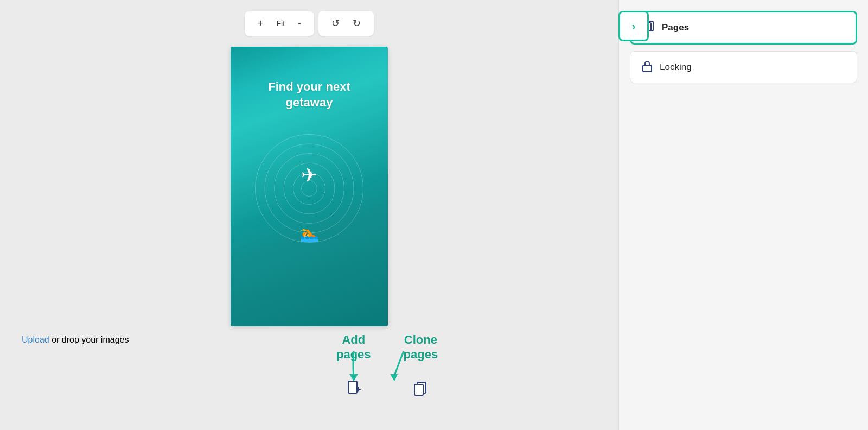  Describe the element at coordinates (634, 26) in the screenshot. I see `panel-toggle-button: ›` at that location.